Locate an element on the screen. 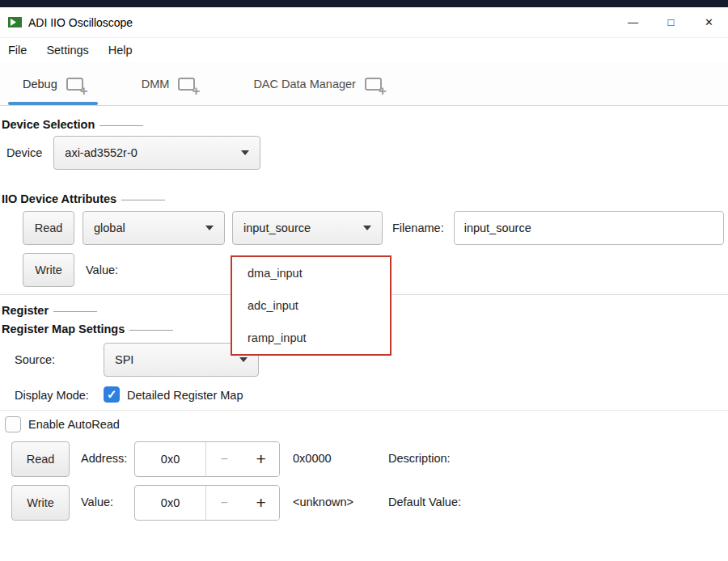  source-select-value: SPI is located at coordinates (125, 360).